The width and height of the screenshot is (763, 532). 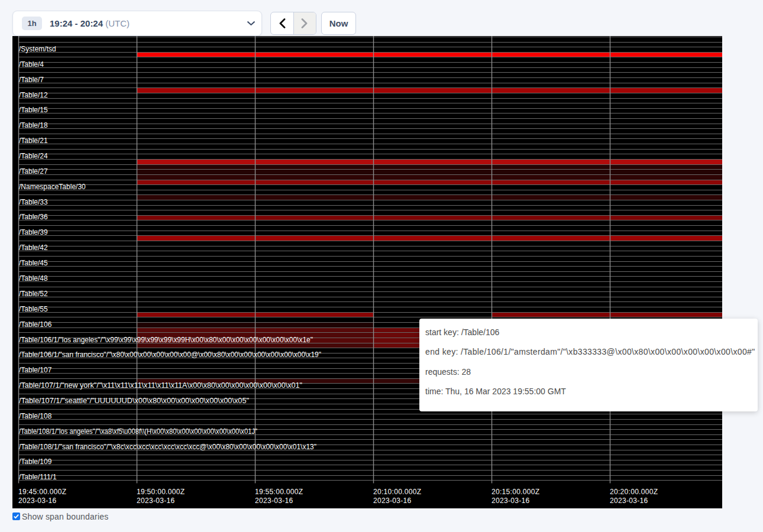 What do you see at coordinates (35, 462) in the screenshot?
I see `svg-text: /Table/109` at bounding box center [35, 462].